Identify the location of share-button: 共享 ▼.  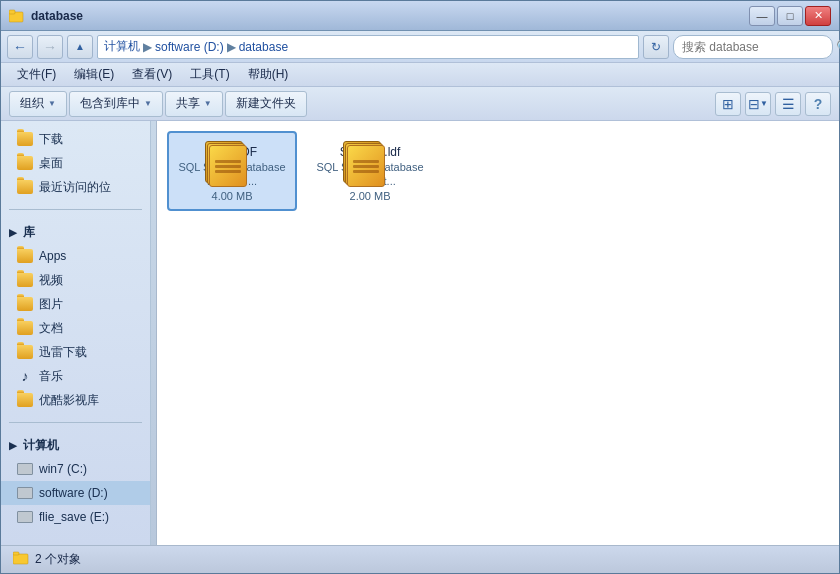
(194, 104).